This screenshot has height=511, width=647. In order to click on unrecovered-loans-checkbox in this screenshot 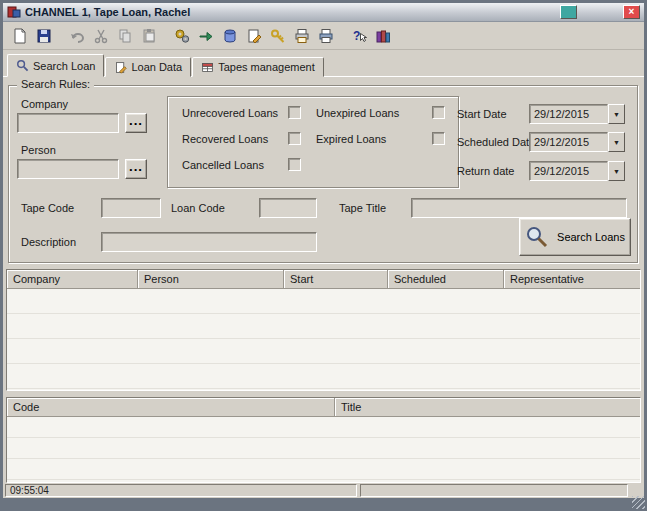, I will do `click(294, 112)`.